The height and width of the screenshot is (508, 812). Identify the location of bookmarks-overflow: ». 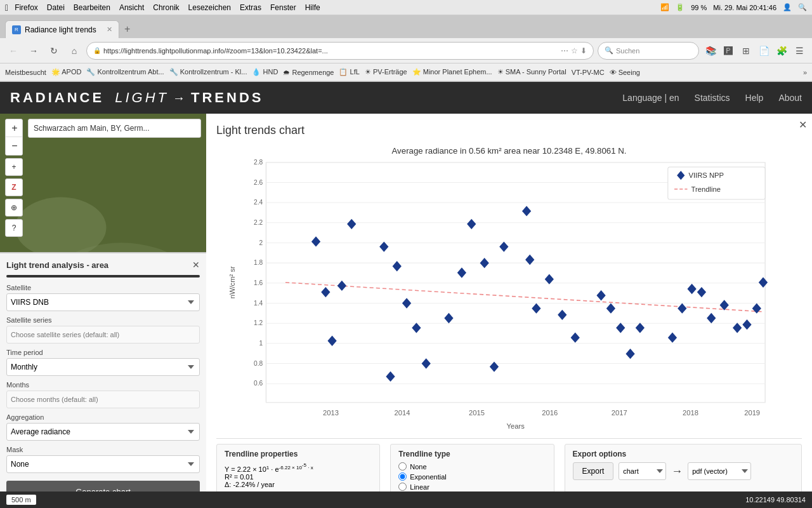
(805, 72).